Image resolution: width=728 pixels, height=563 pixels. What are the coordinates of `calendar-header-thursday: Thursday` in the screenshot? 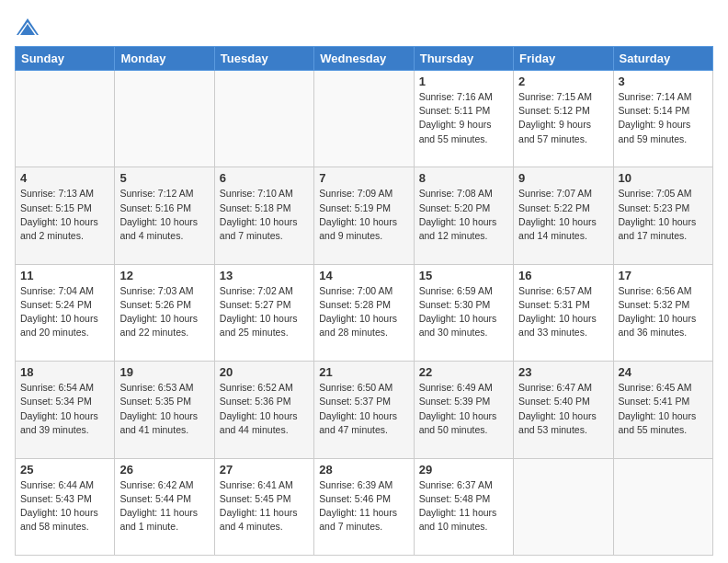 It's located at (463, 59).